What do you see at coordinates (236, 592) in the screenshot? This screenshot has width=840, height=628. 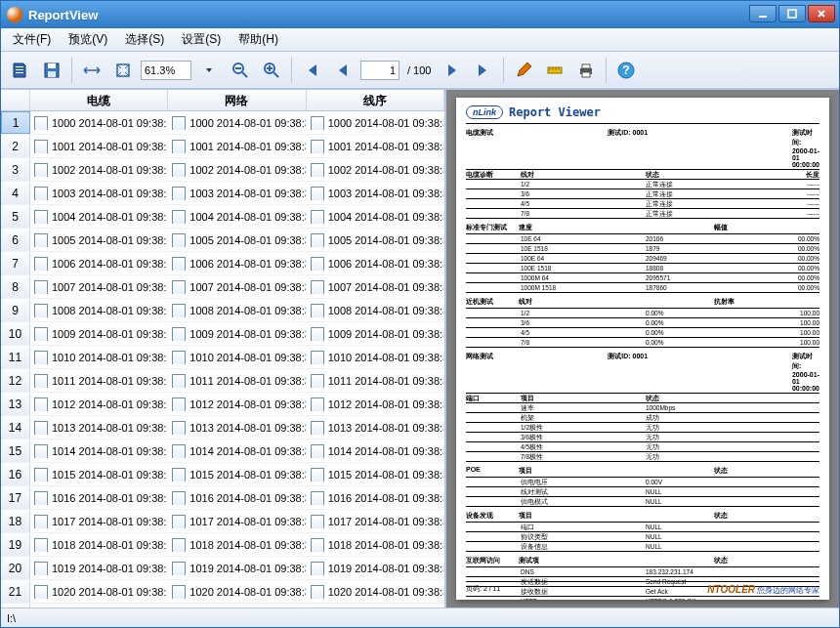 I see `cell-network: 1020 2014-08-01 09:38:31` at bounding box center [236, 592].